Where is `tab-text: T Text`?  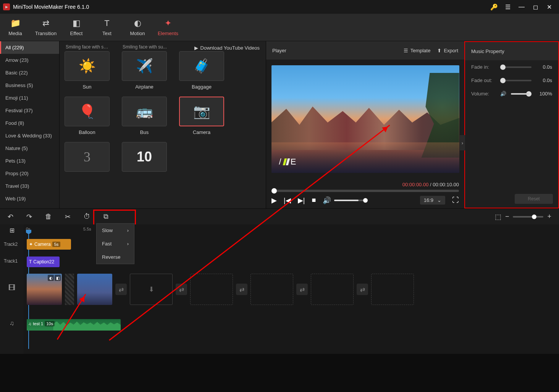 tab-text: T Text is located at coordinates (107, 27).